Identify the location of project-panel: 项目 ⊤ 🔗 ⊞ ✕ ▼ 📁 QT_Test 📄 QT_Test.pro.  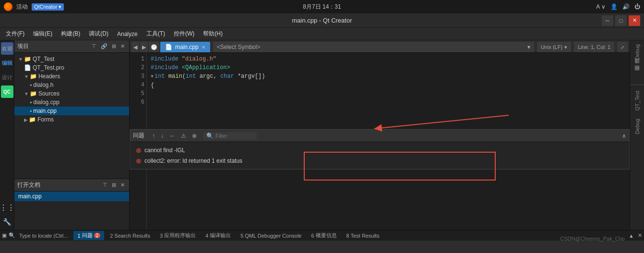
(72, 135).